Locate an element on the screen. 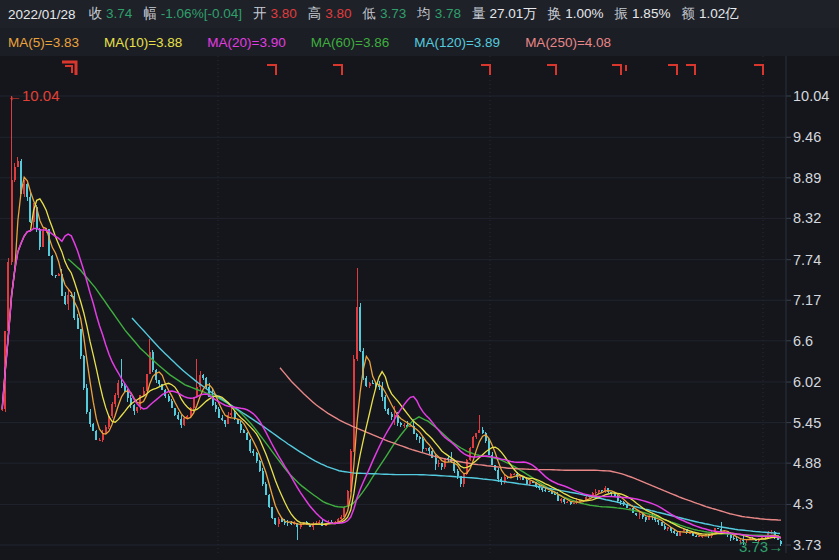 The image size is (839, 560). quote-field-value: -1.06%[-0.04] is located at coordinates (202, 14).